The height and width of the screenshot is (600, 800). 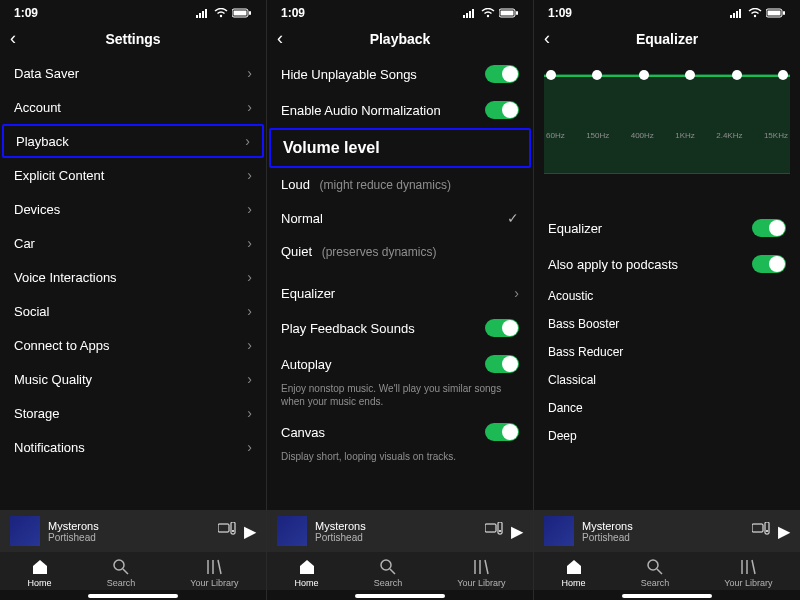 I want to click on toggle-audio-normalization, so click(x=502, y=110).